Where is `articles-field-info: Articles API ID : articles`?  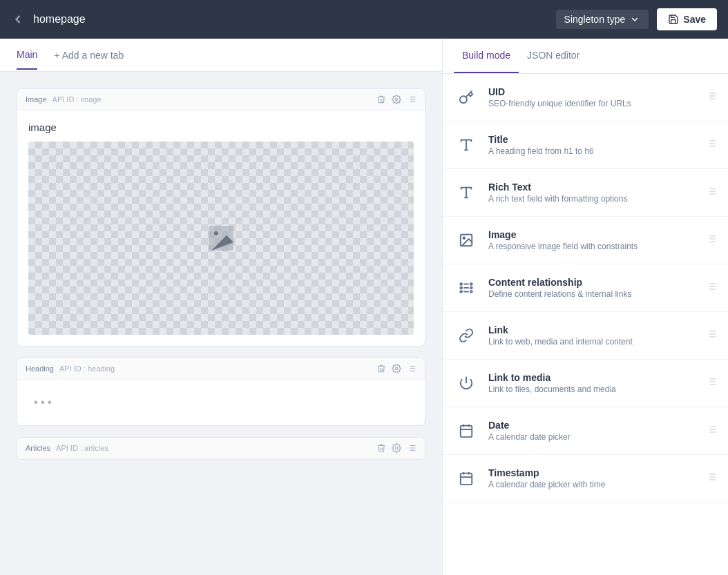
articles-field-info: Articles API ID : articles is located at coordinates (67, 448).